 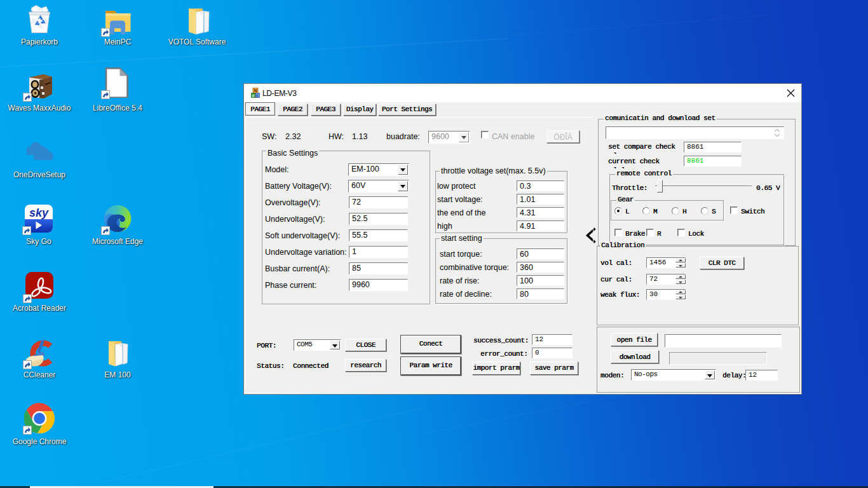 What do you see at coordinates (255, 90) in the screenshot?
I see `svg-text: N` at bounding box center [255, 90].